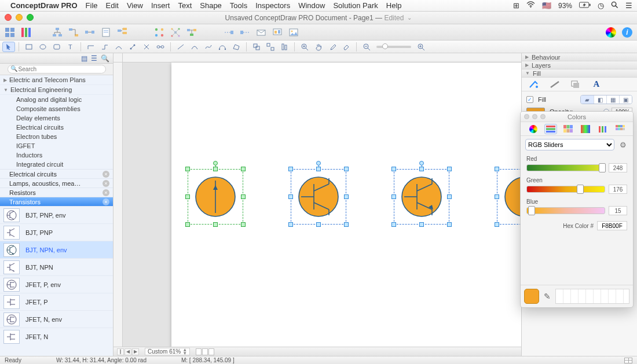  What do you see at coordinates (551, 129) in the screenshot?
I see `colors-tab-sliders-icon` at bounding box center [551, 129].